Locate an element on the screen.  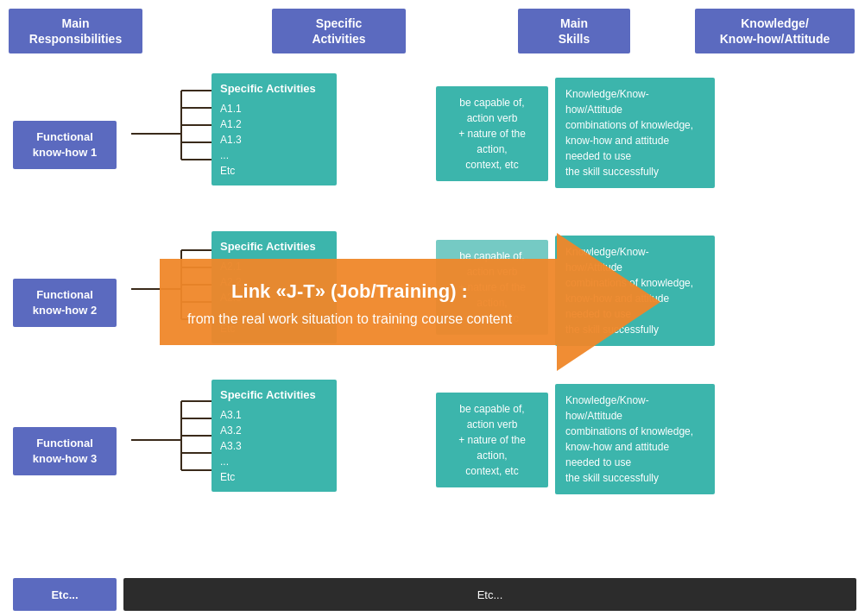
specific-item-a11: A1.1 is located at coordinates (275, 109).